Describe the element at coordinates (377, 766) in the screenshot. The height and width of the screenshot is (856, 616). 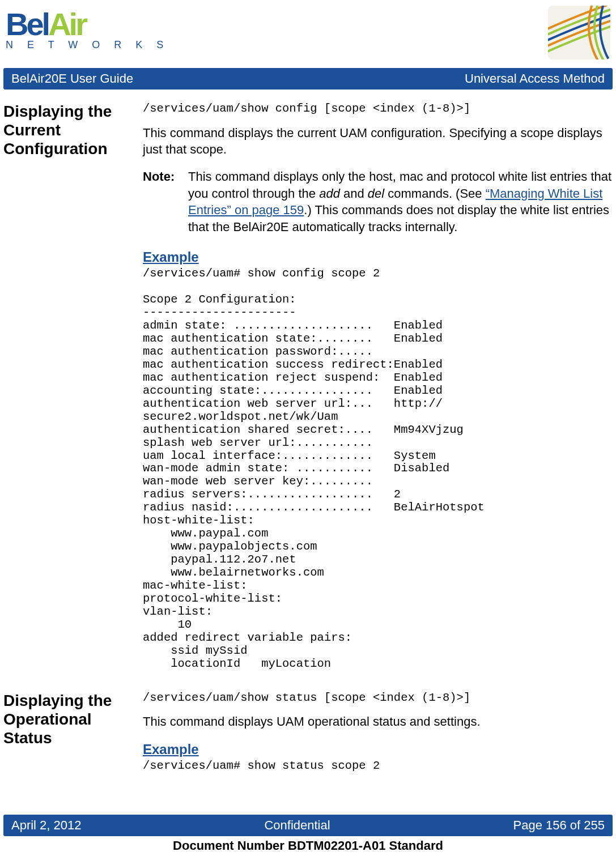
I see `example-output-status: /services/uam# show status scope 2` at that location.